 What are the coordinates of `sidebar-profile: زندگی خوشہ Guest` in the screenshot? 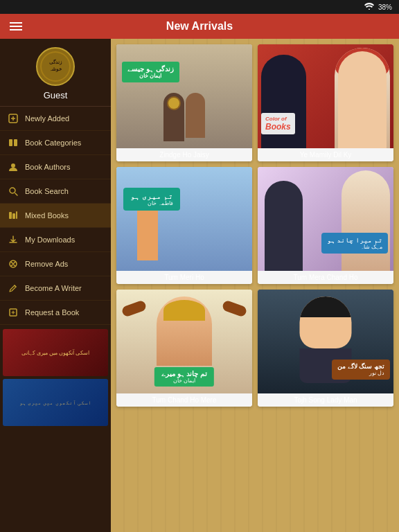 It's located at (55, 73).